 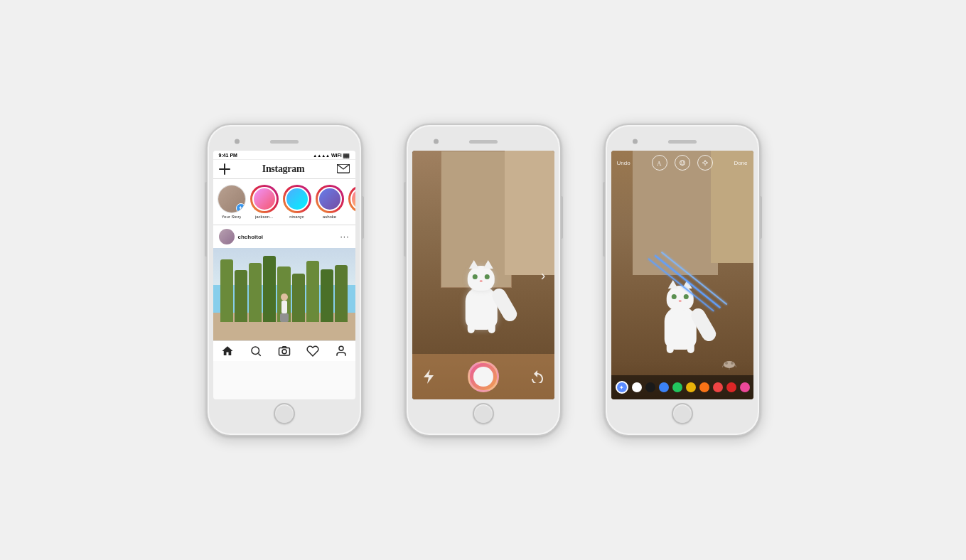 I want to click on add-story-plus: +, so click(x=241, y=208).